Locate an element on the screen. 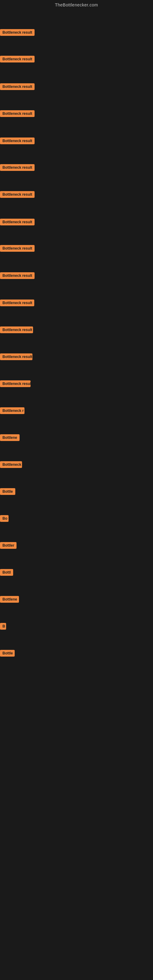 The width and height of the screenshot is (153, 980). bottleneck-item-6: Bottleneck result is located at coordinates (18, 168).